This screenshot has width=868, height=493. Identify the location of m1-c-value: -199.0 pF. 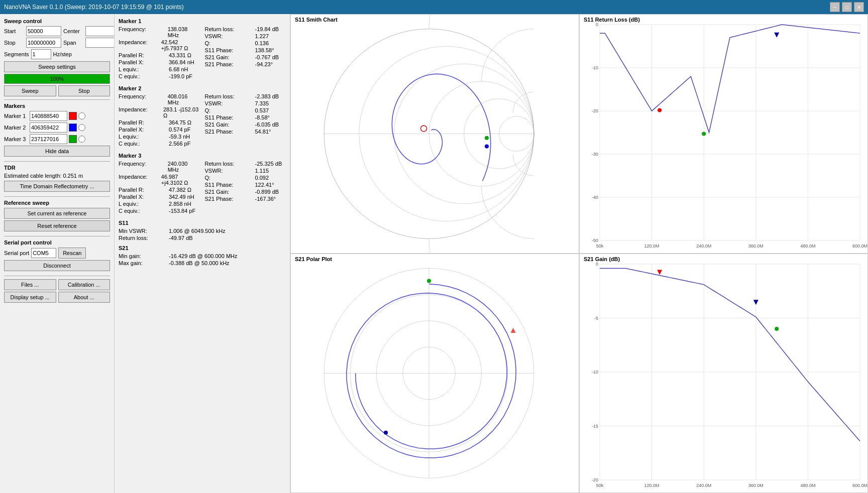
(181, 76).